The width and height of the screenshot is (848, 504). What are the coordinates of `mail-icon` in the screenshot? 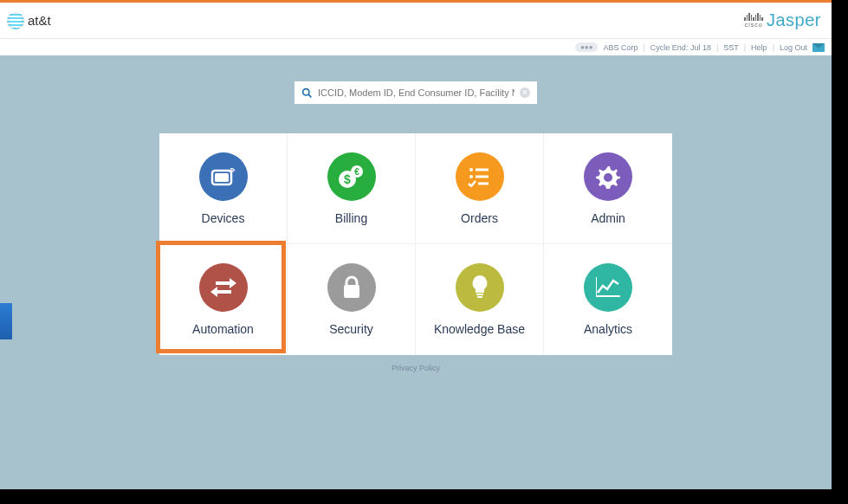 It's located at (819, 48).